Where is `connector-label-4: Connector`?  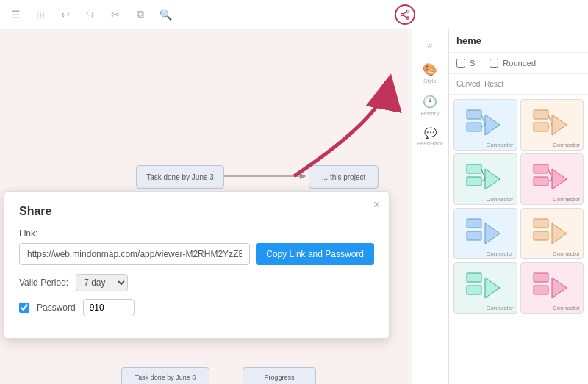 connector-label-4: Connector is located at coordinates (566, 200).